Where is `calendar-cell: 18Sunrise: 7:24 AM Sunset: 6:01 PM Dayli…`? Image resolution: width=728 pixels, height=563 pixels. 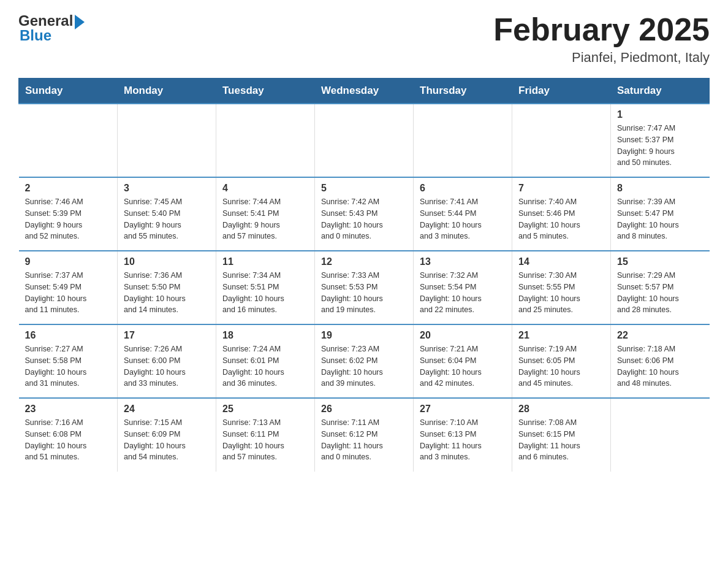 calendar-cell: 18Sunrise: 7:24 AM Sunset: 6:01 PM Dayli… is located at coordinates (266, 361).